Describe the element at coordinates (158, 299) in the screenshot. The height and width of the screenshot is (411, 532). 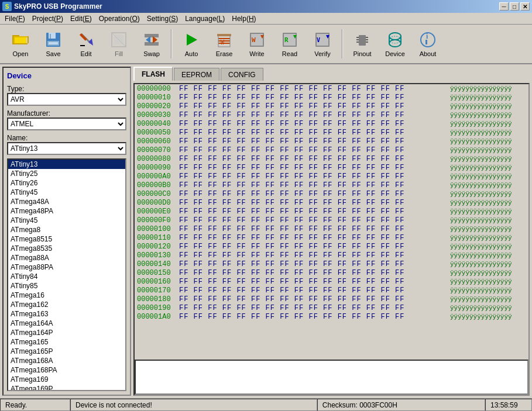
I see `hex-address: 00000180` at that location.